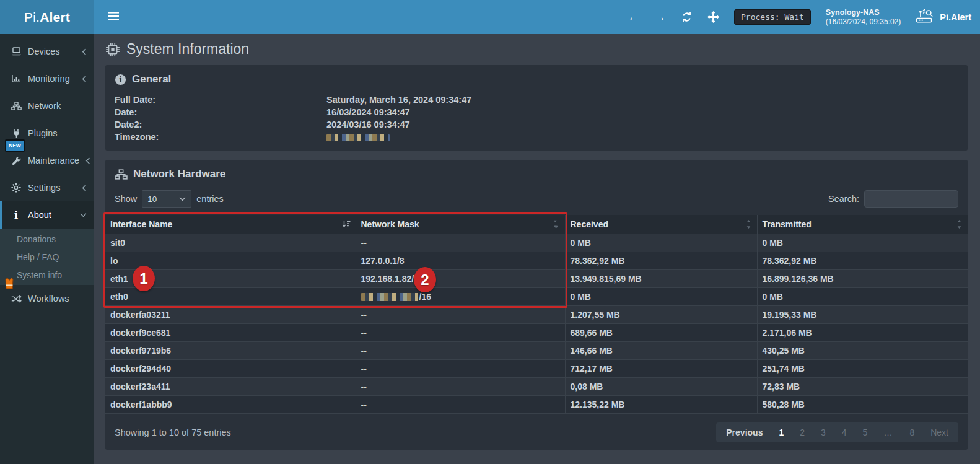 The height and width of the screenshot is (464, 980). Describe the element at coordinates (16, 216) in the screenshot. I see `info-icon: i` at that location.